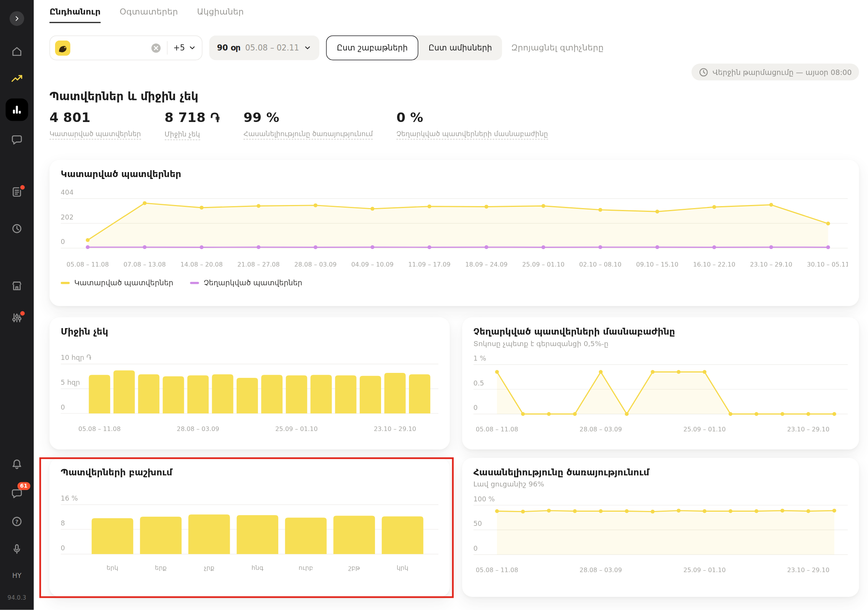 This screenshot has height=610, width=868. What do you see at coordinates (17, 78) in the screenshot?
I see `sidebar-item-trends` at bounding box center [17, 78].